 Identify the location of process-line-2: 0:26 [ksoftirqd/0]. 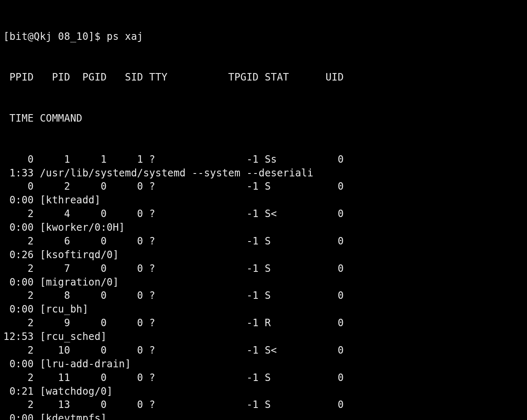
(263, 255).